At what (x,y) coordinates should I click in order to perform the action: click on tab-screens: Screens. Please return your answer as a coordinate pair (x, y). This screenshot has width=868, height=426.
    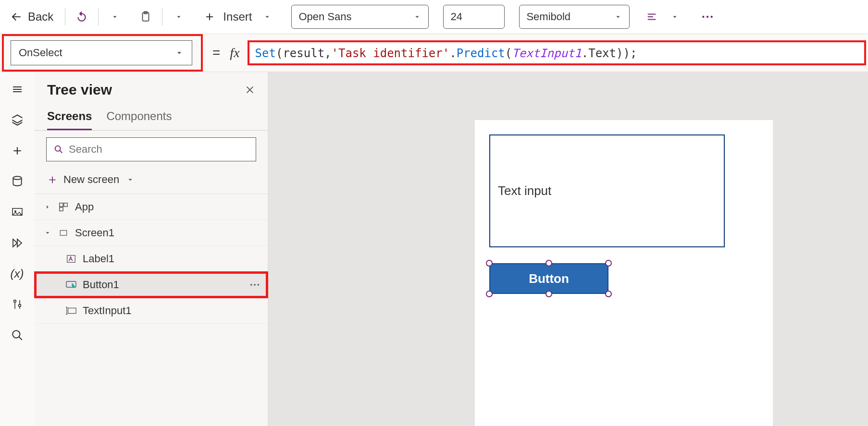
    Looking at the image, I should click on (69, 120).